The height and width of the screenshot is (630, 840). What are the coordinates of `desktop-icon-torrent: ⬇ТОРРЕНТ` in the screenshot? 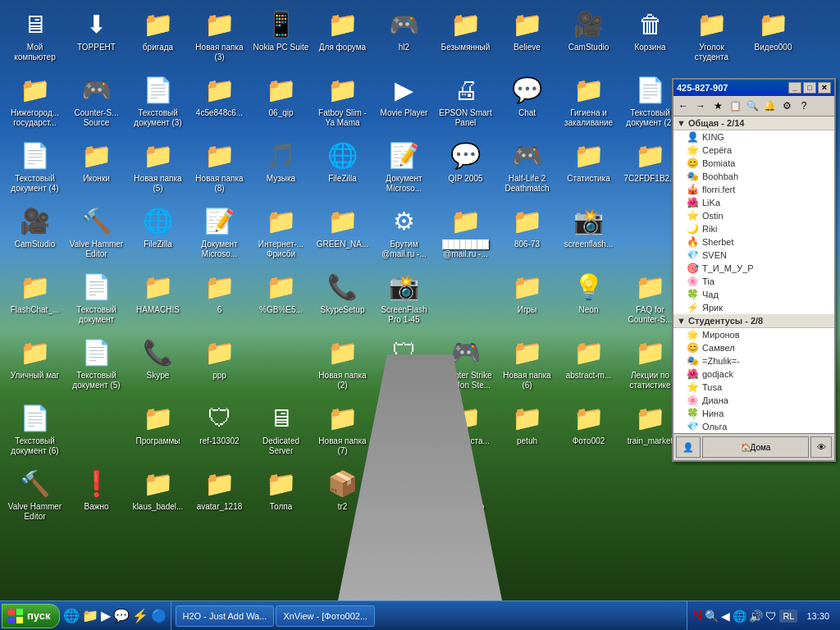 It's located at (97, 37).